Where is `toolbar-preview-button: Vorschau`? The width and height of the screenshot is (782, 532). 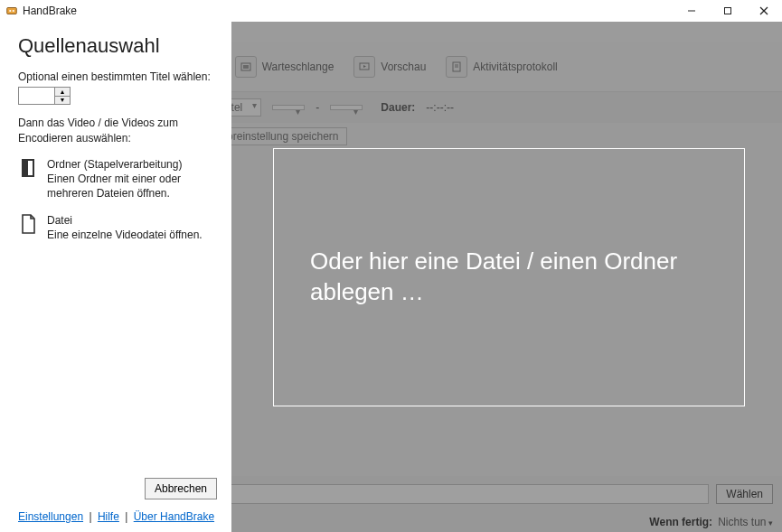
toolbar-preview-button: Vorschau is located at coordinates (390, 67).